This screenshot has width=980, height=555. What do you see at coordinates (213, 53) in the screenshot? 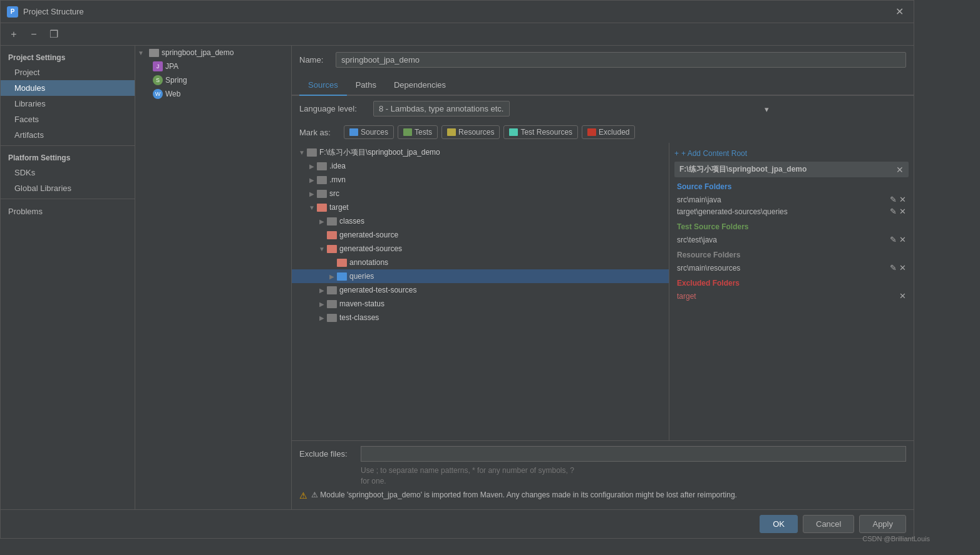
I see `module-root-item: ▼ springboot_jpa_demo` at bounding box center [213, 53].